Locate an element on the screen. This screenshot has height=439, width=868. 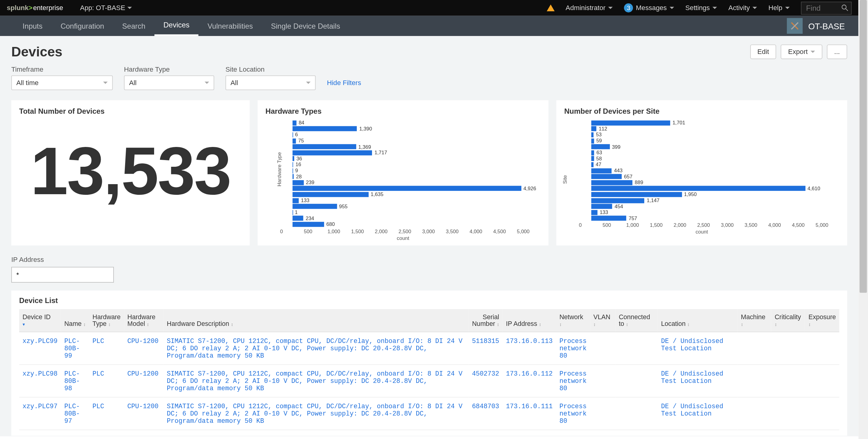
timeframe-dropdown: All time is located at coordinates (62, 83).